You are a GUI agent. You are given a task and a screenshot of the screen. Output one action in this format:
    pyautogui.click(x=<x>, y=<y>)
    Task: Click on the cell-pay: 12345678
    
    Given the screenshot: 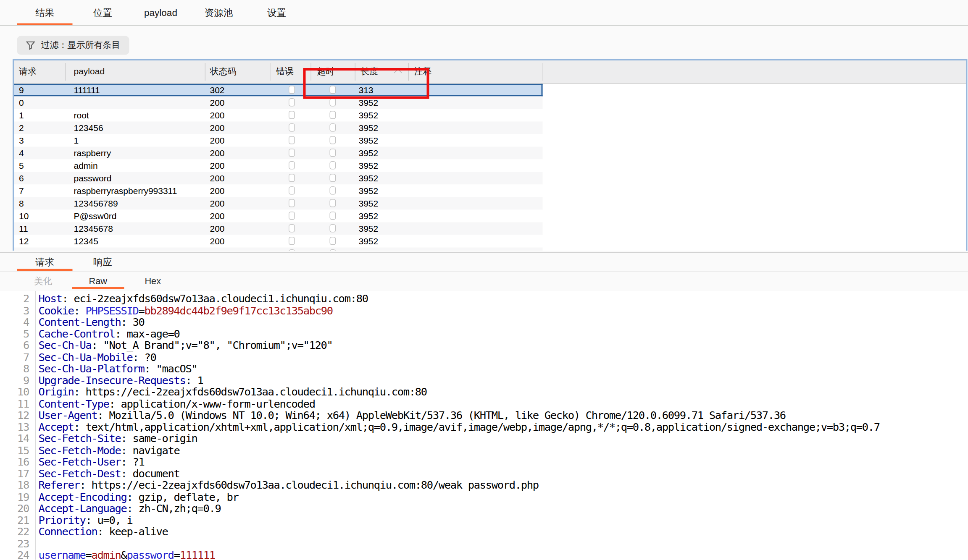 What is the action you would take?
    pyautogui.click(x=93, y=228)
    